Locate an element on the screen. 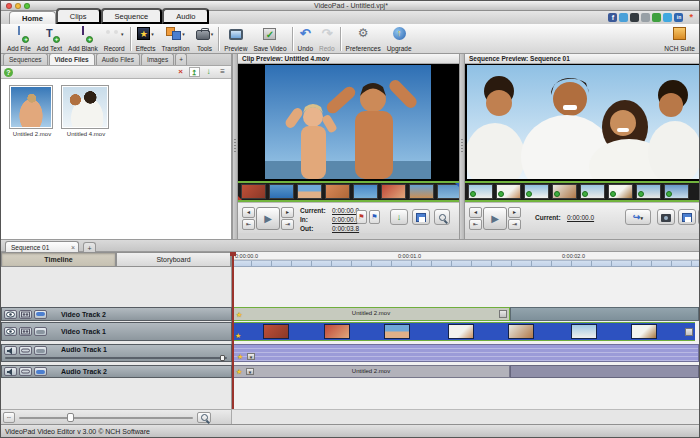 Image resolution: width=700 pixels, height=438 pixels. delete-media-button: × is located at coordinates (180, 72).